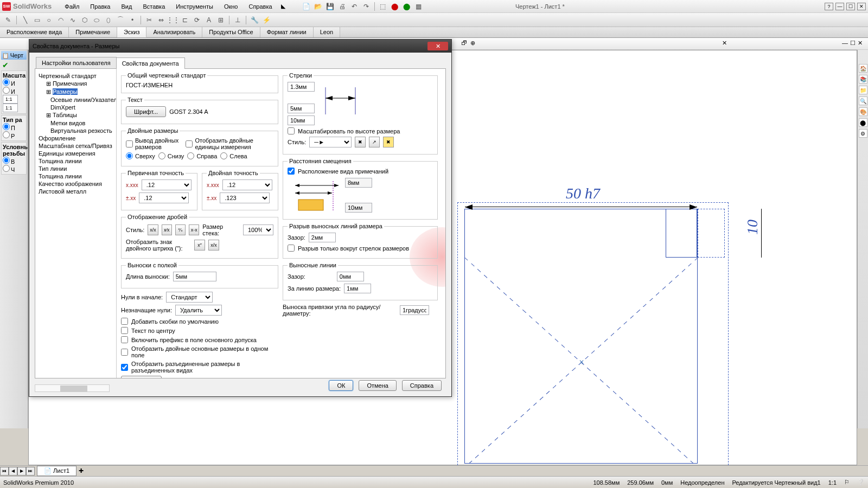 The width and height of the screenshot is (868, 488). I want to click on dual-units-cb: Отобразить двойные единицы измерения, so click(229, 144).